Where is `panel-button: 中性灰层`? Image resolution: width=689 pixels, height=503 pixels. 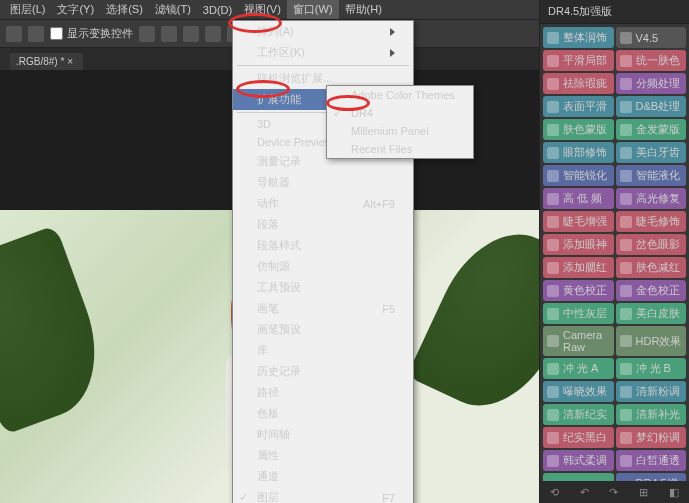
panel-button: 中性灰层 is located at coordinates (578, 314).